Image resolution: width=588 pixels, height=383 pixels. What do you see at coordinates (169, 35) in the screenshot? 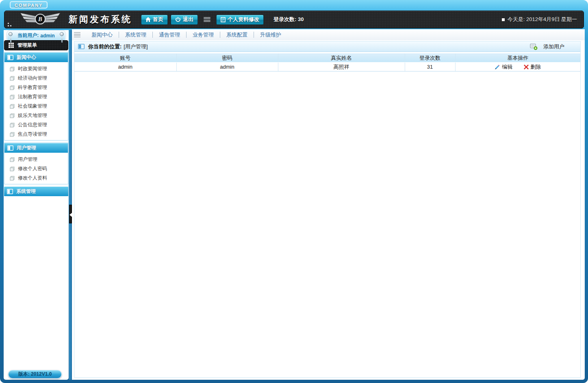
I see `tab-notice-management: 通告管理` at bounding box center [169, 35].